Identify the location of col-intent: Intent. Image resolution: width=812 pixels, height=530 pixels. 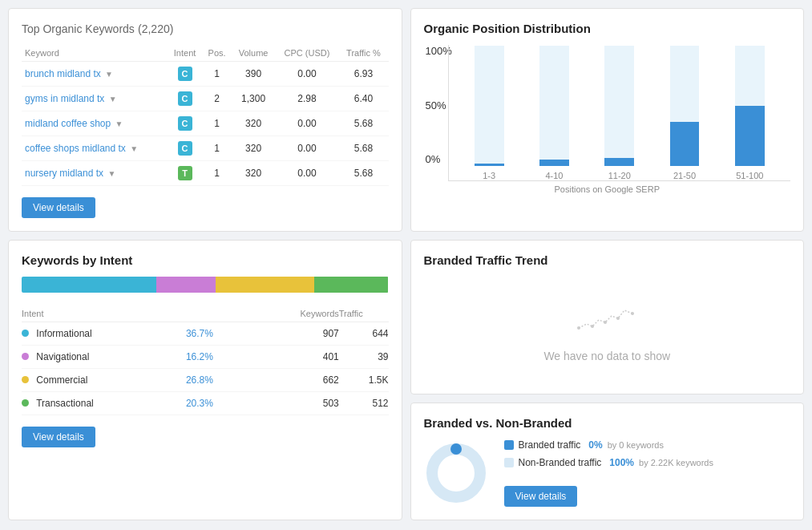
(184, 53).